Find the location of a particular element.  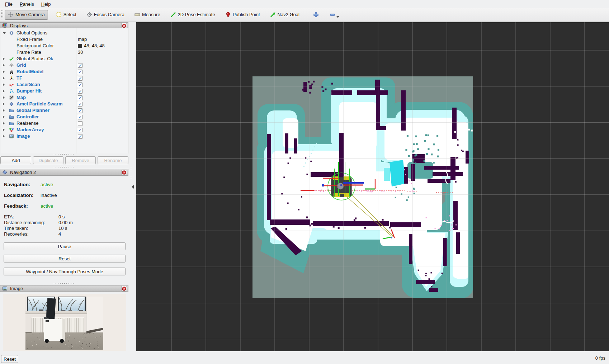

dock-splitter is located at coordinates (132, 186).